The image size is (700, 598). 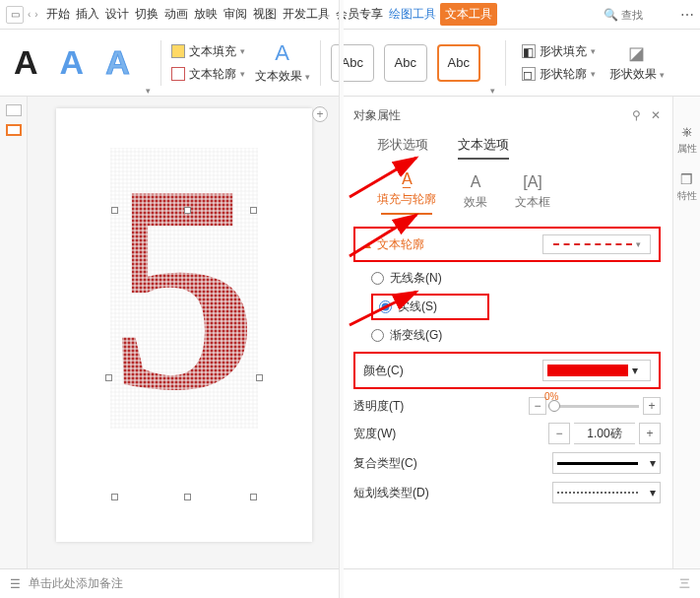 I want to click on compound-row: 复合类型(C) ▾, so click(x=507, y=463).